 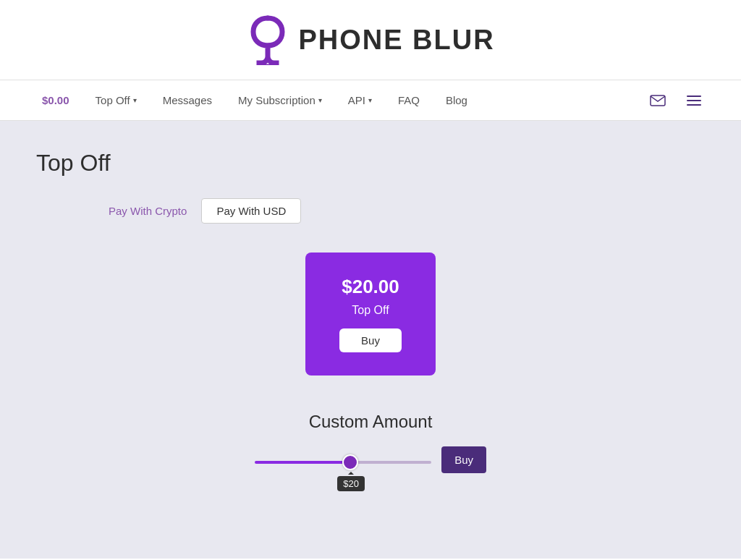 I want to click on logo-text: PHONE BLUR, so click(x=397, y=41).